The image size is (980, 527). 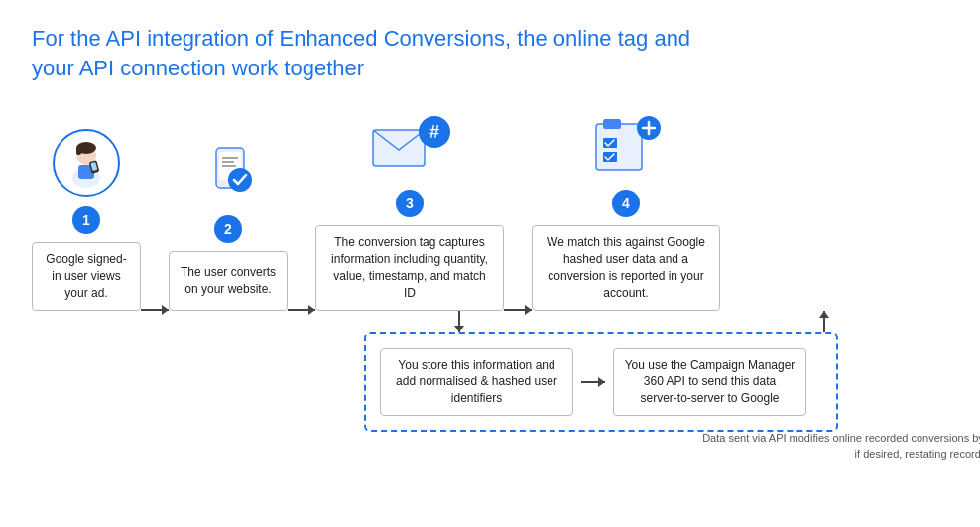 I want to click on step-3-box: The conversion tag captures information …, so click(x=410, y=268).